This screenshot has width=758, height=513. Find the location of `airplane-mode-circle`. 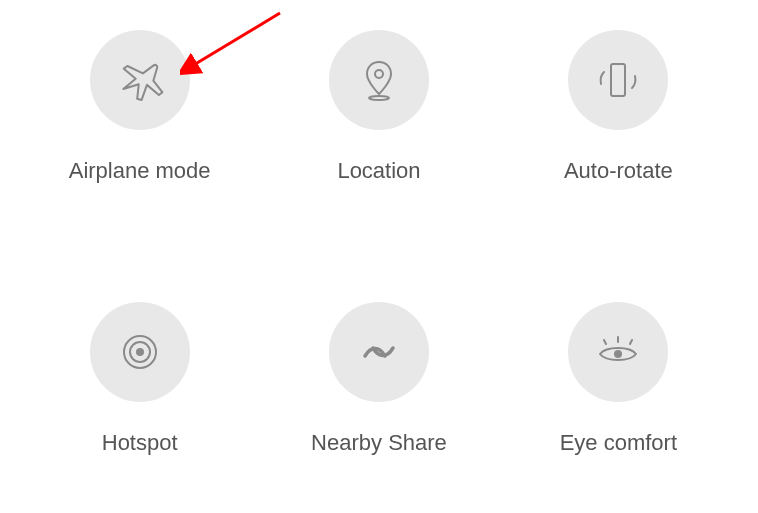

airplane-mode-circle is located at coordinates (140, 80).